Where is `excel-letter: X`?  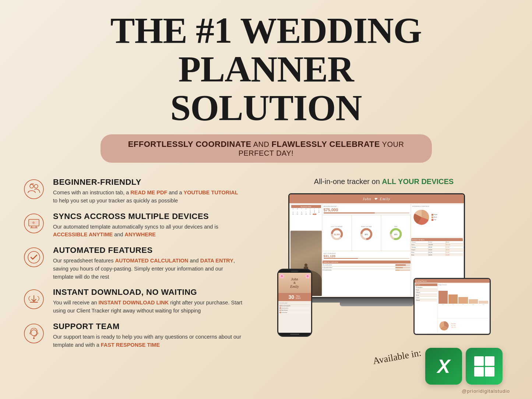 excel-letter: X is located at coordinates (444, 366).